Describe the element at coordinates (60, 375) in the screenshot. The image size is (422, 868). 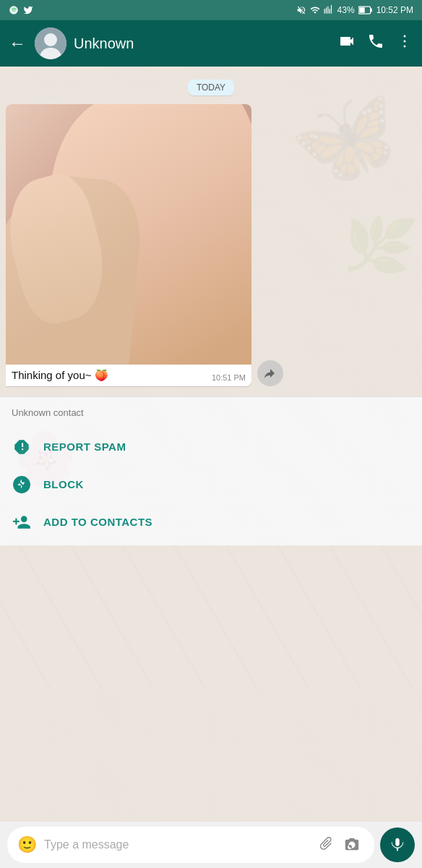
I see `message-text: Thinking of you~ 🍑` at that location.